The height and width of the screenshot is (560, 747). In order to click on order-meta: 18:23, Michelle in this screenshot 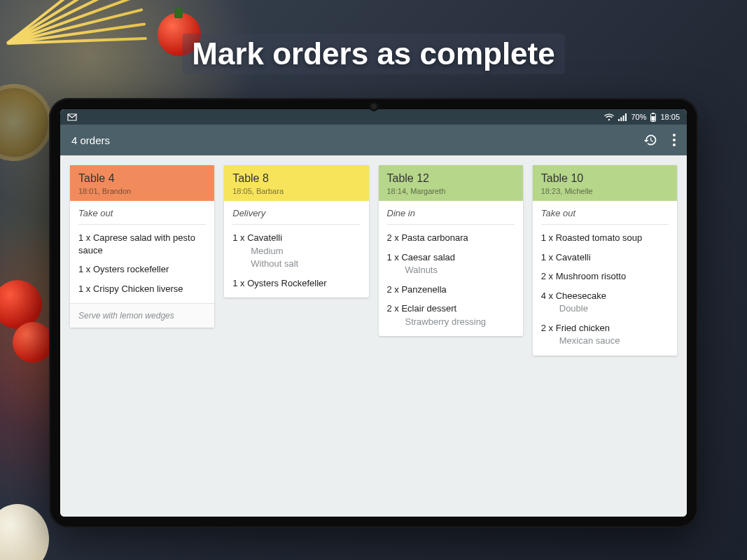, I will do `click(605, 191)`.